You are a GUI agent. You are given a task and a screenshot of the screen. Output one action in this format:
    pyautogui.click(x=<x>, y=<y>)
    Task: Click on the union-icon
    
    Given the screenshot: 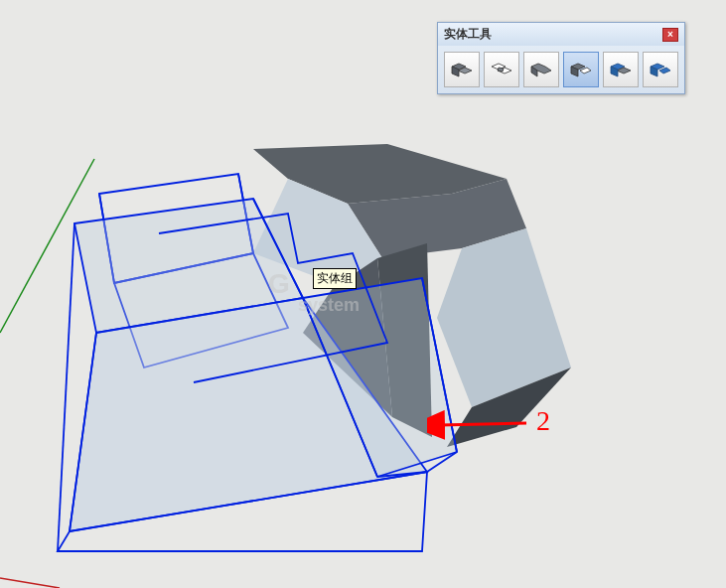 What is the action you would take?
    pyautogui.click(x=541, y=70)
    